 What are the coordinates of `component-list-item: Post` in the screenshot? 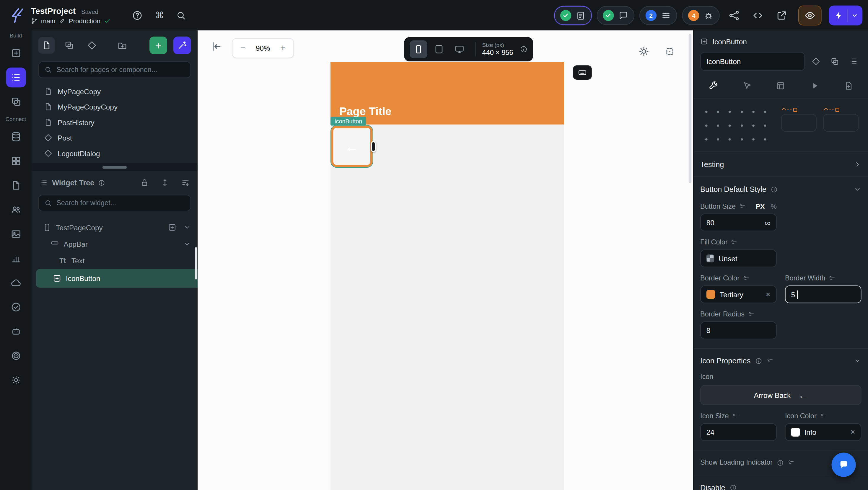 It's located at (115, 137).